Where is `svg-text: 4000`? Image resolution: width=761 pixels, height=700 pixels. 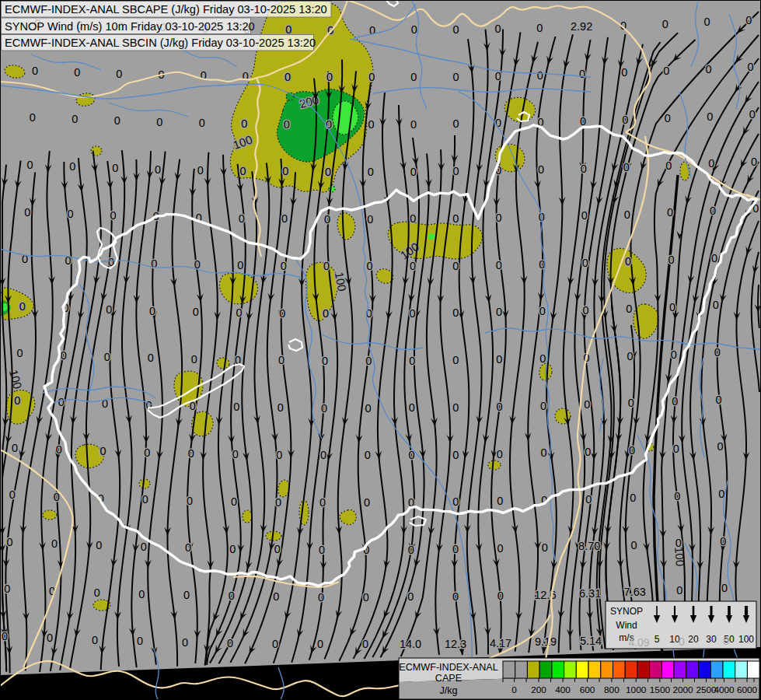 svg-text: 4000 is located at coordinates (724, 690).